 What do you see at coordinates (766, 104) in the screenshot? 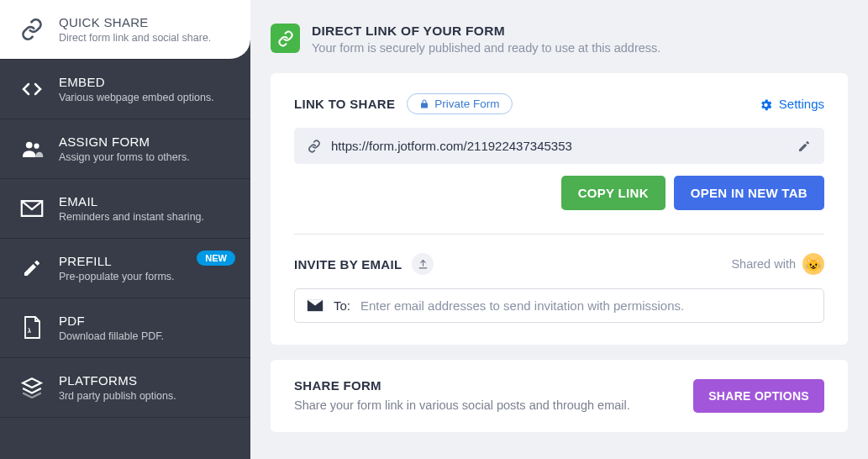
I see `gear-icon` at bounding box center [766, 104].